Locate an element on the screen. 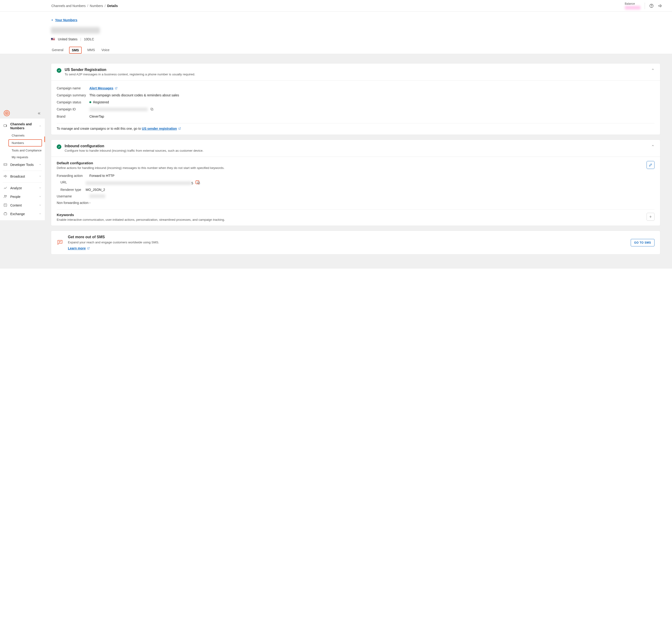 The image size is (672, 637). sidebar-item-label: Channels and Numbers is located at coordinates (23, 126).